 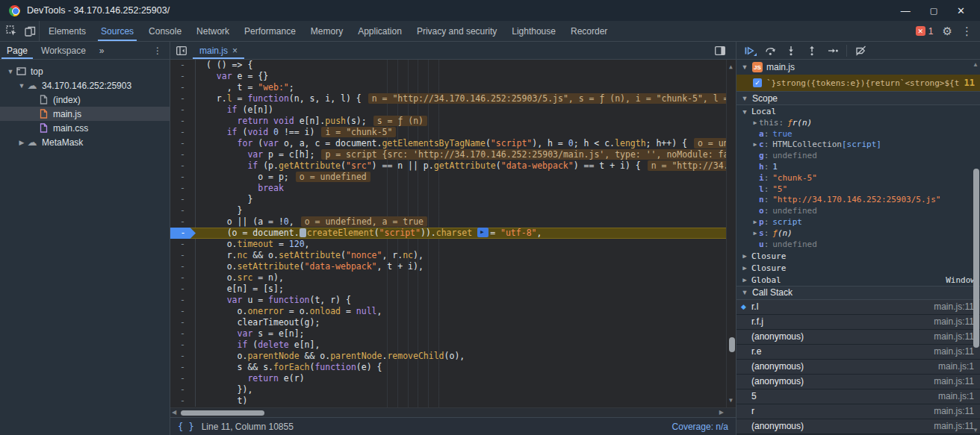 I want to click on maximize-button: ▢, so click(x=934, y=10).